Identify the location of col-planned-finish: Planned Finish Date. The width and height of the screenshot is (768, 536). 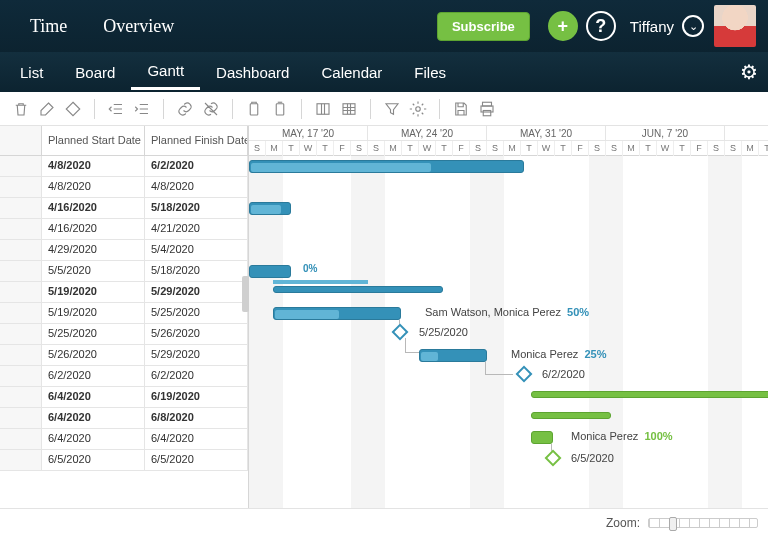
(196, 141).